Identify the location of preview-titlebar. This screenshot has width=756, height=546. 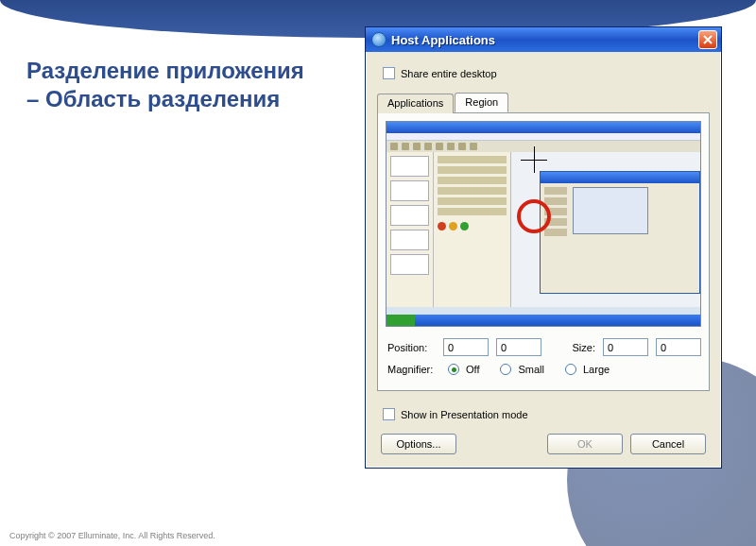
(543, 128).